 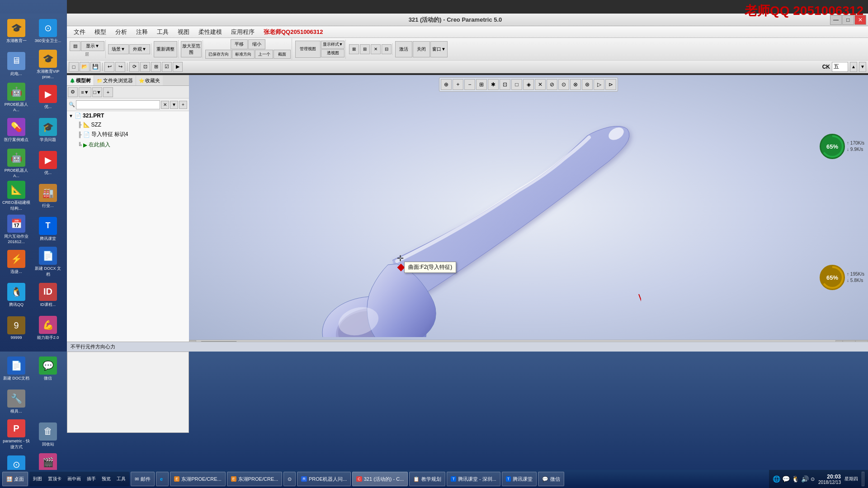 I want to click on tree-add: +, so click(x=108, y=92).